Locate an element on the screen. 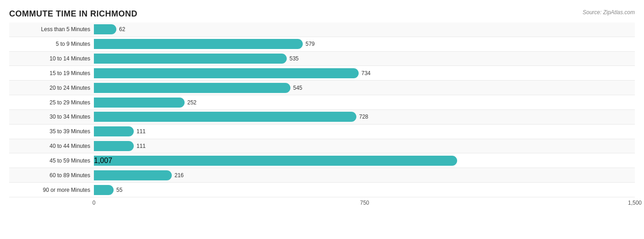 Image resolution: width=644 pixels, height=239 pixels. bar-track: 216 is located at coordinates (365, 175).